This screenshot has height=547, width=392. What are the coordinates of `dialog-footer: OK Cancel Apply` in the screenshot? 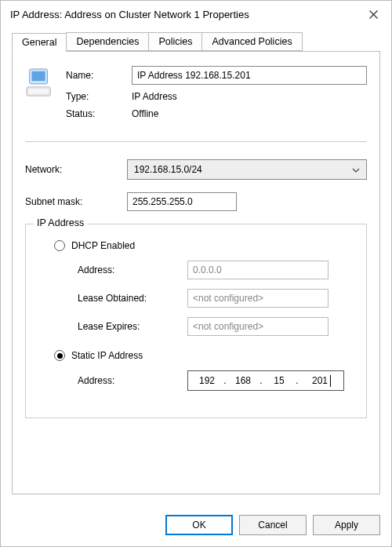 It's located at (196, 526).